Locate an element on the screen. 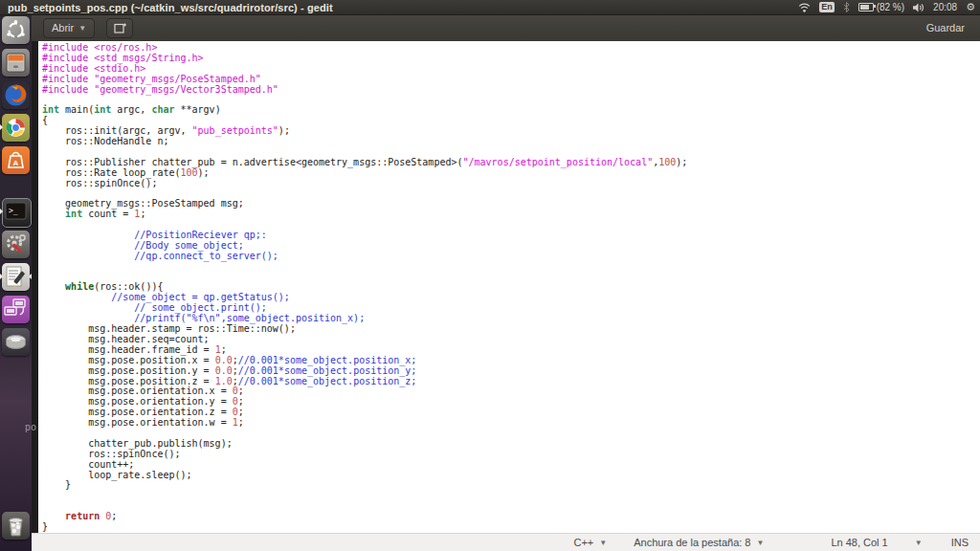 The image size is (980, 551). firefox-icon is located at coordinates (15, 96).